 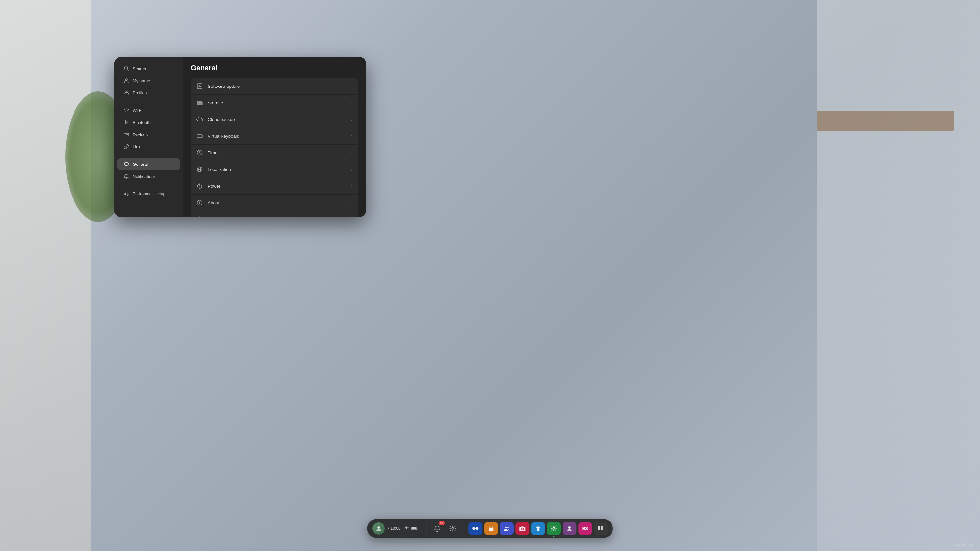 I want to click on row-time: Time ›, so click(x=274, y=153).